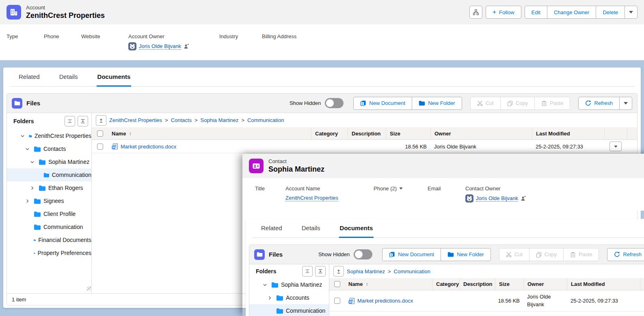 The height and width of the screenshot is (316, 644). Describe the element at coordinates (367, 146) in the screenshot. I see `file-description` at that location.